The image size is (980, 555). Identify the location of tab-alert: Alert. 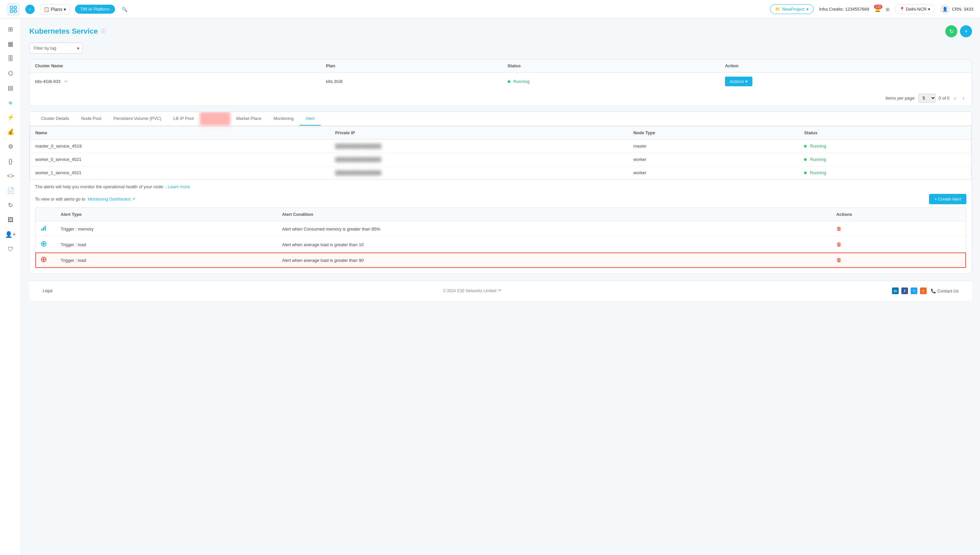
(310, 119).